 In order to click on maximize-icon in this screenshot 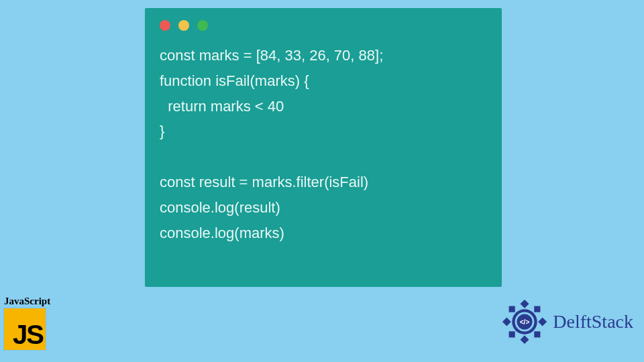, I will do `click(203, 25)`.